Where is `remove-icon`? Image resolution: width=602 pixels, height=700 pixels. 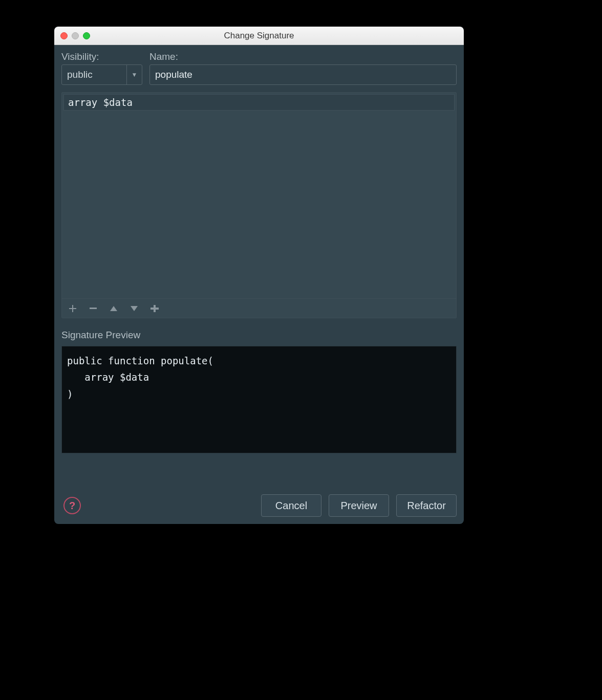 remove-icon is located at coordinates (93, 309).